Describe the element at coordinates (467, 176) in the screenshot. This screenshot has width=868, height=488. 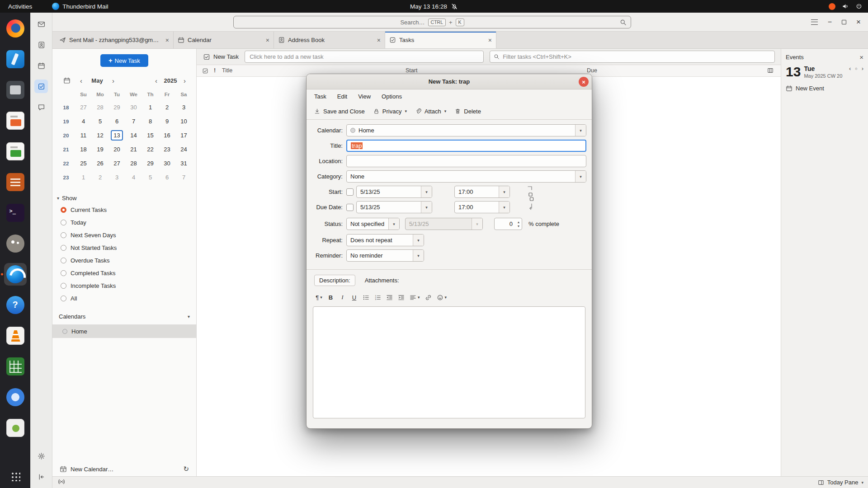
I see `category-select: None ▾` at that location.